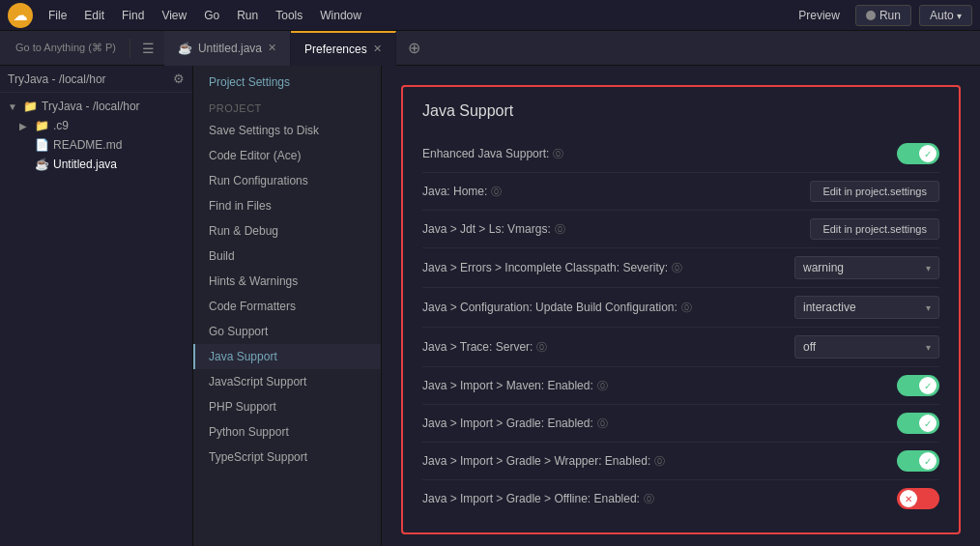  Describe the element at coordinates (287, 357) in the screenshot. I see `nav-java-support: Java Support` at that location.